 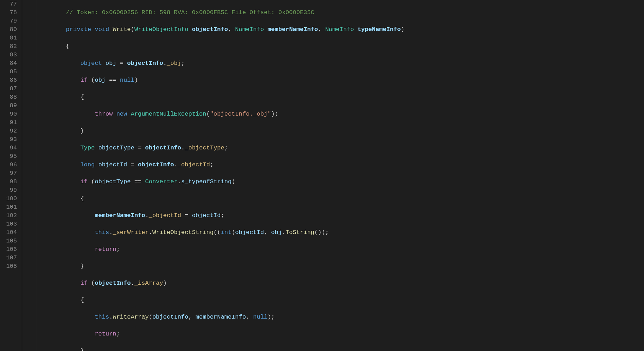 What do you see at coordinates (348, 283) in the screenshot?
I see `code-line: if (objectInfo._isArray)` at bounding box center [348, 283].